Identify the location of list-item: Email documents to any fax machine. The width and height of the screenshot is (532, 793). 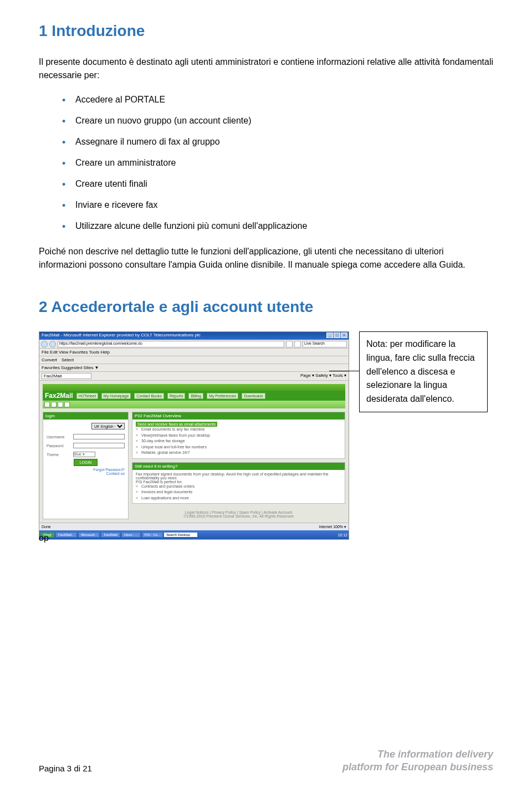
(238, 430).